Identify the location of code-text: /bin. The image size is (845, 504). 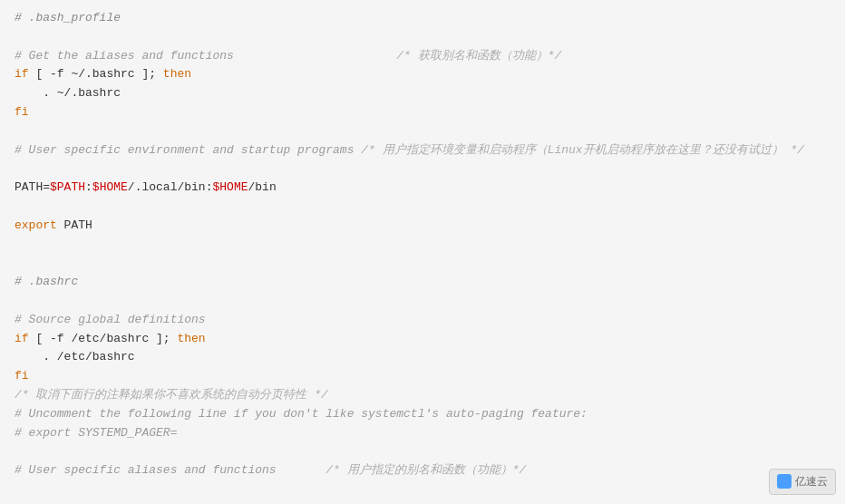
(263, 187).